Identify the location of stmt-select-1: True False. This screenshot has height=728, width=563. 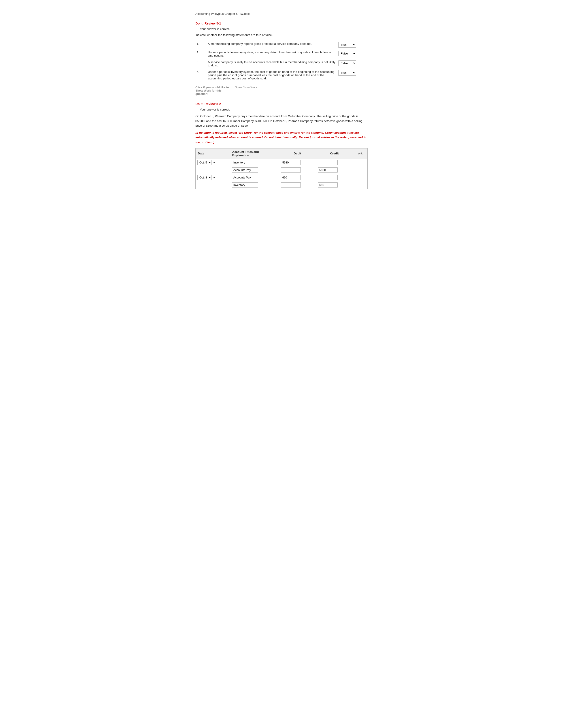
(348, 45).